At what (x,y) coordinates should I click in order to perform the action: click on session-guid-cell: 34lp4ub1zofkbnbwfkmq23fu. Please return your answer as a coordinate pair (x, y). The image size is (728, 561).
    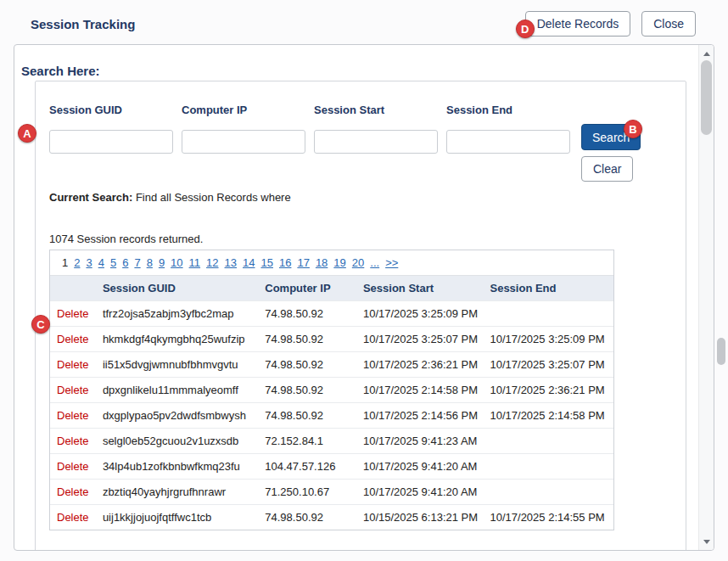
    Looking at the image, I should click on (176, 467).